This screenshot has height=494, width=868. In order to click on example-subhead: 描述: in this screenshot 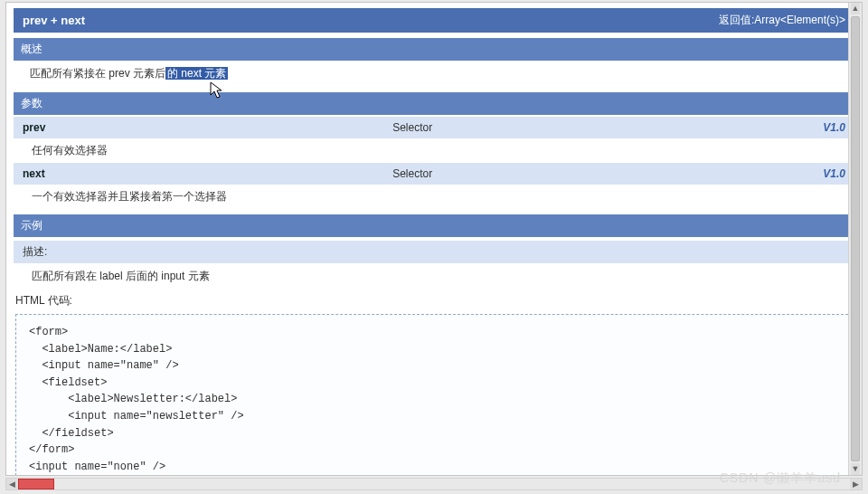, I will do `click(434, 252)`.